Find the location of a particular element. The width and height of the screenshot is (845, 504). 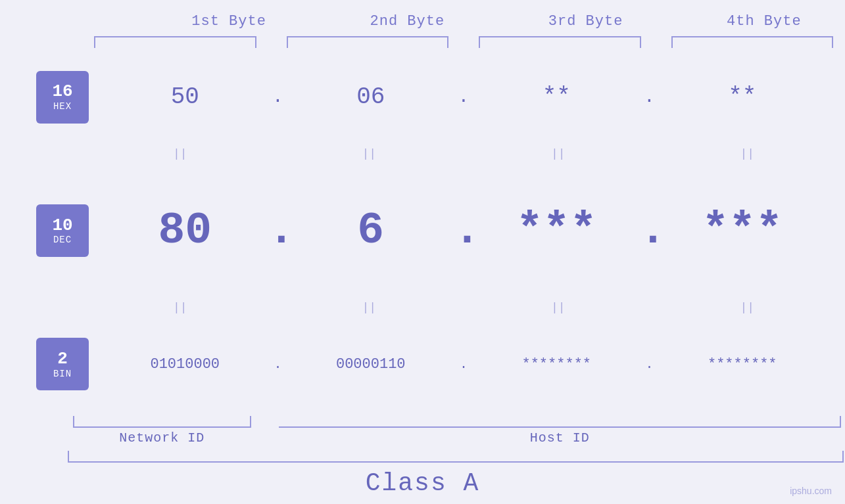

dec-values: 80 . 6 . *** . *** is located at coordinates (464, 230).